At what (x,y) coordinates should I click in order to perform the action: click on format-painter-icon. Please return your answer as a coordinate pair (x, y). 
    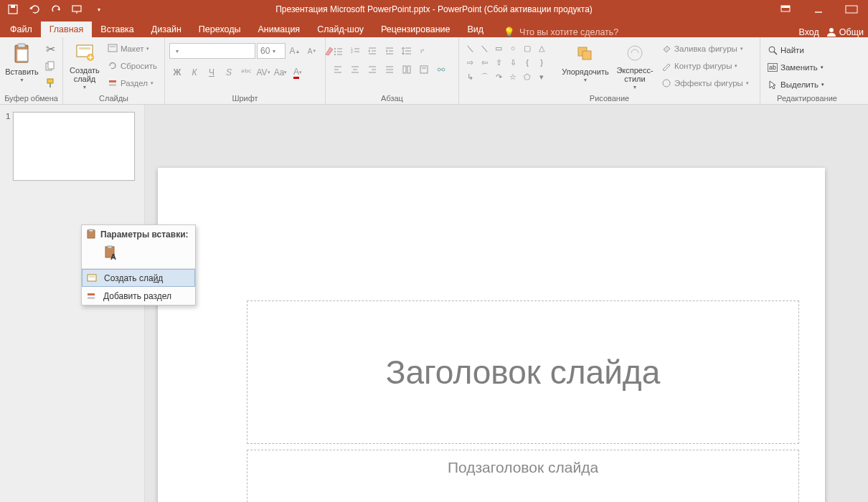
    Looking at the image, I should click on (50, 83).